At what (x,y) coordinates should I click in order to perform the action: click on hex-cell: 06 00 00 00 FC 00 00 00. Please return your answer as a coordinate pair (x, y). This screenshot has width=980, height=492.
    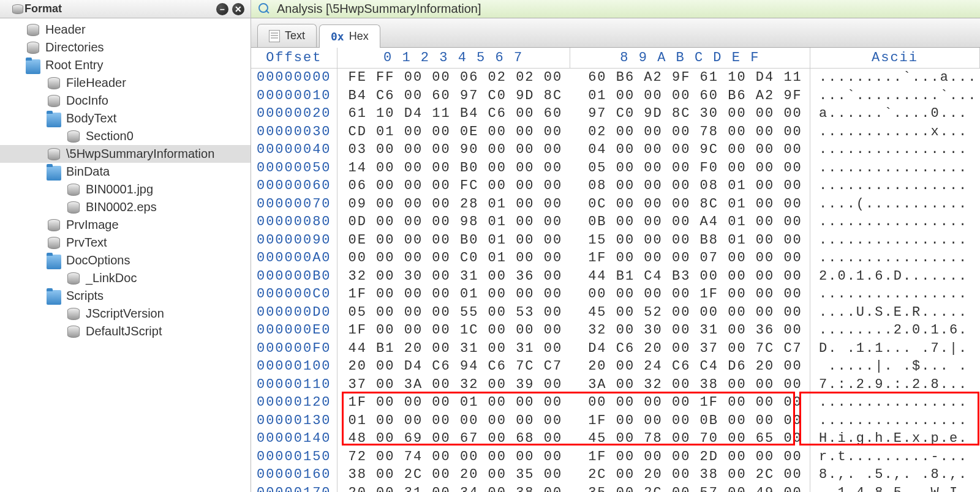
    Looking at the image, I should click on (453, 186).